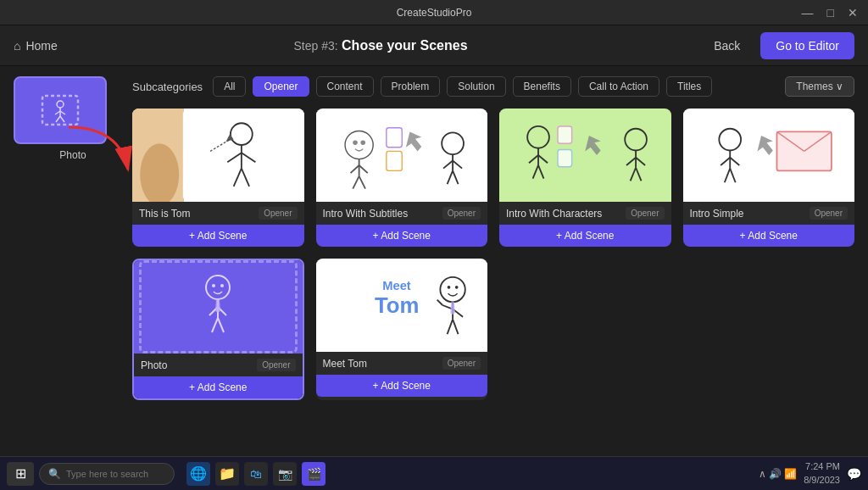  I want to click on scene-name-this-is-tom: This is Tom, so click(164, 214).